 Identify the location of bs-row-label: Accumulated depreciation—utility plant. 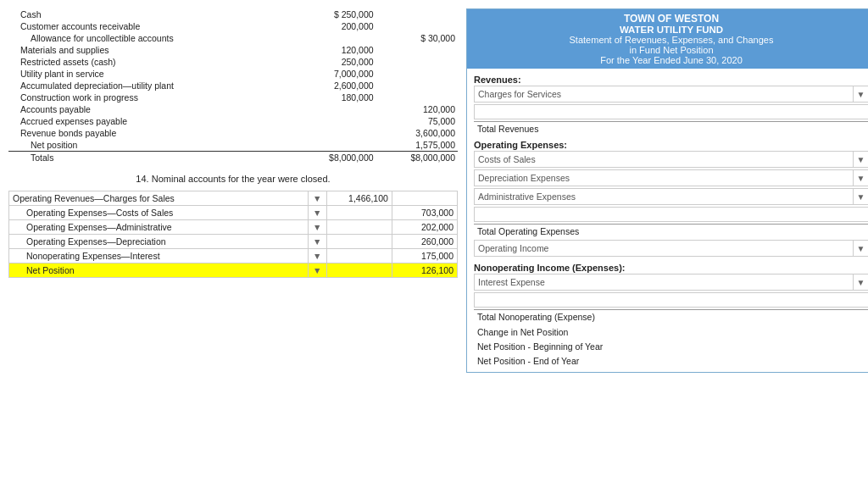
(151, 86).